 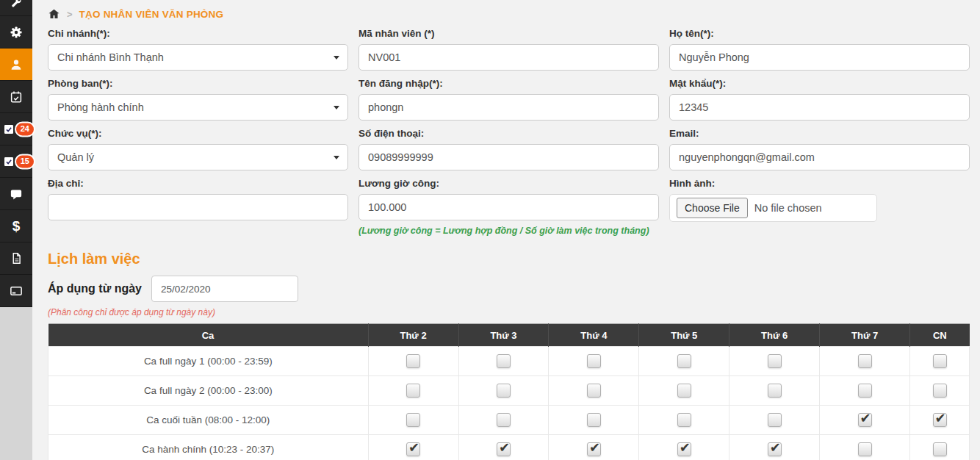 I want to click on sidebar-item-settings, so click(x=16, y=32).